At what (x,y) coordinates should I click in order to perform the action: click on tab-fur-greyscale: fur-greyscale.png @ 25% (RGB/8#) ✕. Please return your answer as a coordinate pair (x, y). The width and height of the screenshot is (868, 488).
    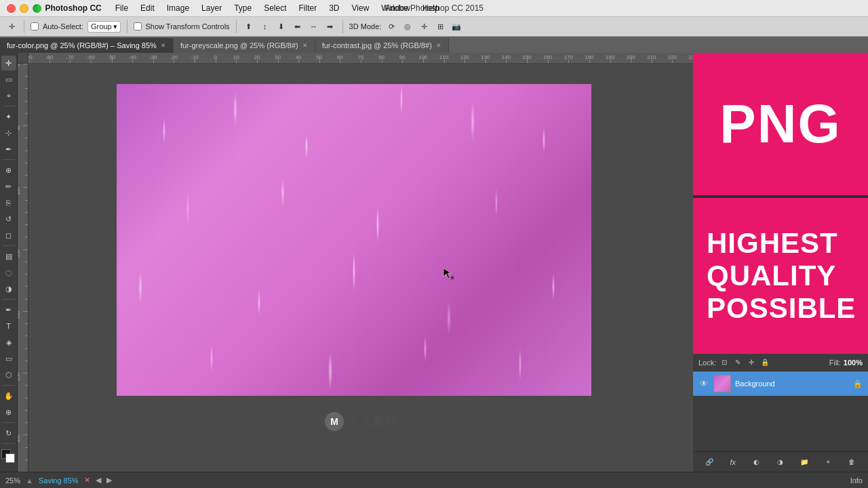
    Looking at the image, I should click on (244, 45).